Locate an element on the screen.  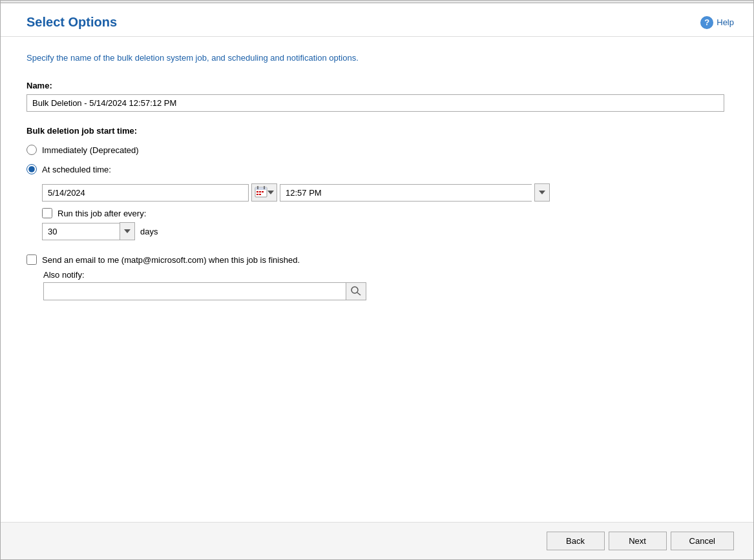
start-time-label: Bulk deletion job start time: is located at coordinates (377, 130).